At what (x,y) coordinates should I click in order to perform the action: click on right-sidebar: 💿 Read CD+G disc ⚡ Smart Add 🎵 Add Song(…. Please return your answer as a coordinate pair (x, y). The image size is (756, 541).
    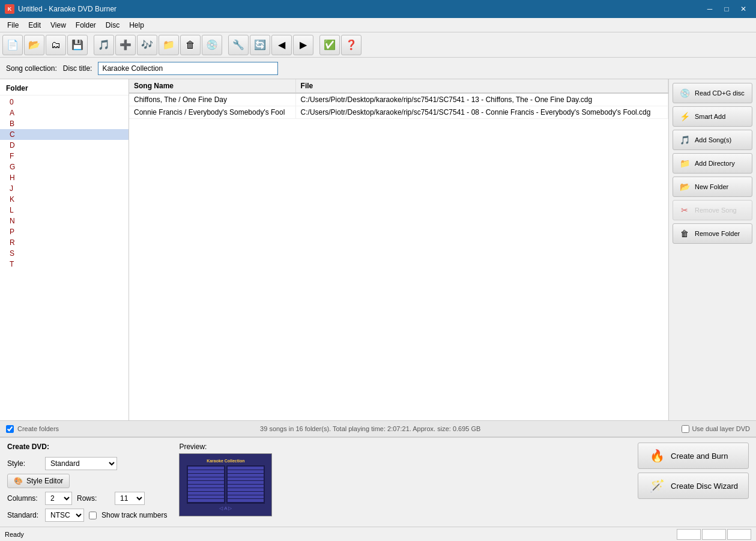
    Looking at the image, I should click on (712, 250).